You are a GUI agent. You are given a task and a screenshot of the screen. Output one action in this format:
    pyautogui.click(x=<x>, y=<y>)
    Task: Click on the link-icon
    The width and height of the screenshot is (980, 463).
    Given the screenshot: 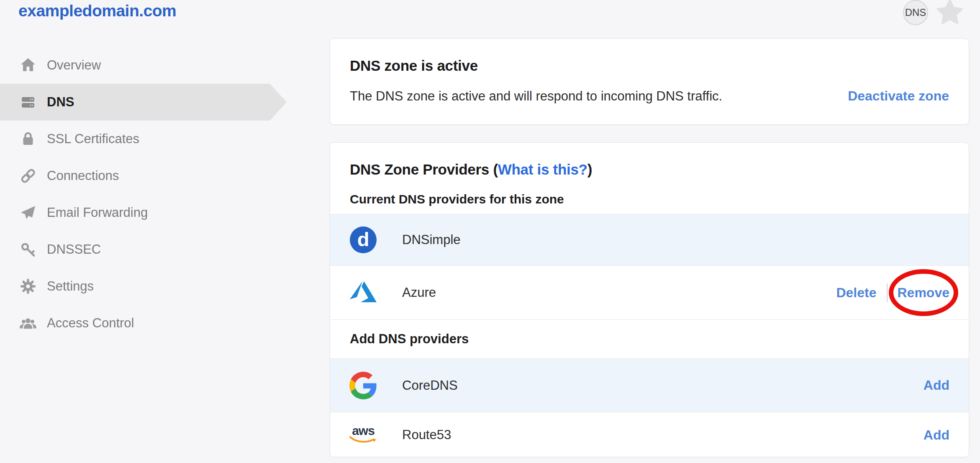 What is the action you would take?
    pyautogui.click(x=28, y=176)
    